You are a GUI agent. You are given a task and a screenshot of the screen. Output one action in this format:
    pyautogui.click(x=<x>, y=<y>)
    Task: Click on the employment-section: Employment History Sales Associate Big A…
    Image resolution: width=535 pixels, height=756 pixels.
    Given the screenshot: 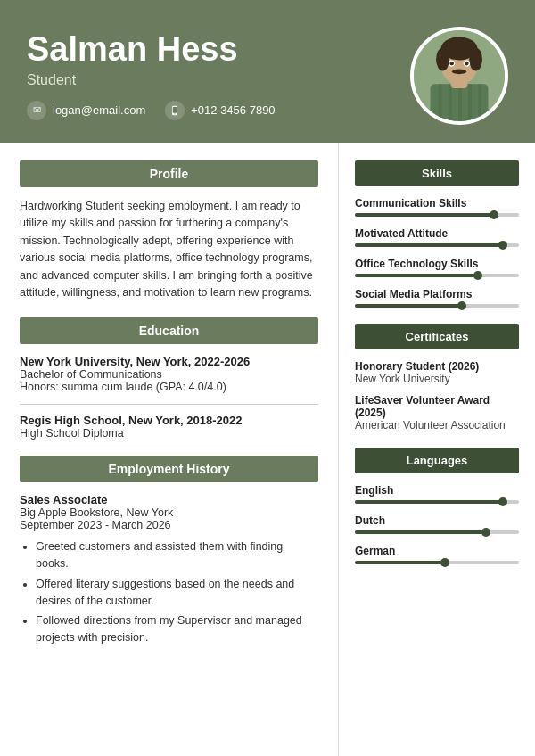 What is the action you would take?
    pyautogui.click(x=169, y=551)
    